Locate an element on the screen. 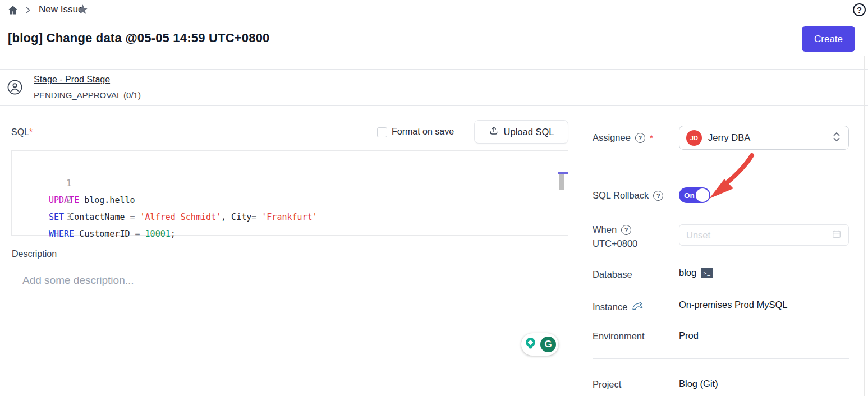 This screenshot has width=868, height=396. sql-label: SQL* is located at coordinates (22, 132).